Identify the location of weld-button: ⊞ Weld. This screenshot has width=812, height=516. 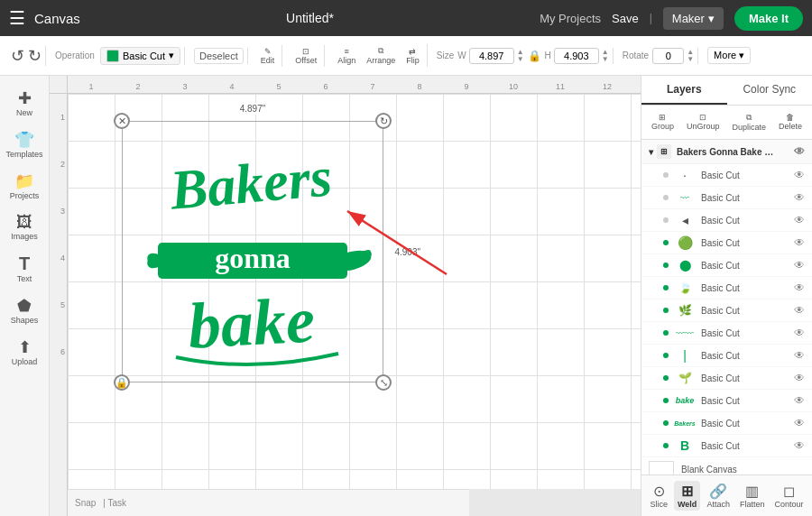
(687, 496).